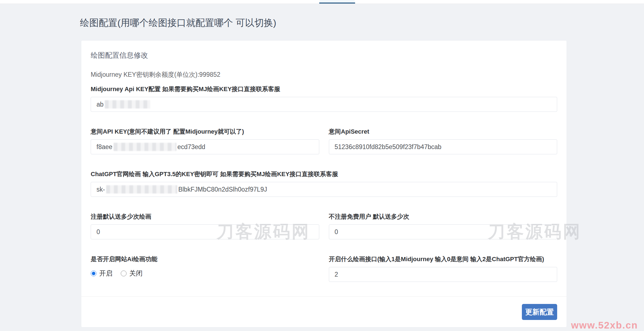  Describe the element at coordinates (324, 89) in the screenshot. I see `mj-key-label: Midjourney Api KEY配置 如果需要购买MJ绘画KEY接口直接联系…` at that location.